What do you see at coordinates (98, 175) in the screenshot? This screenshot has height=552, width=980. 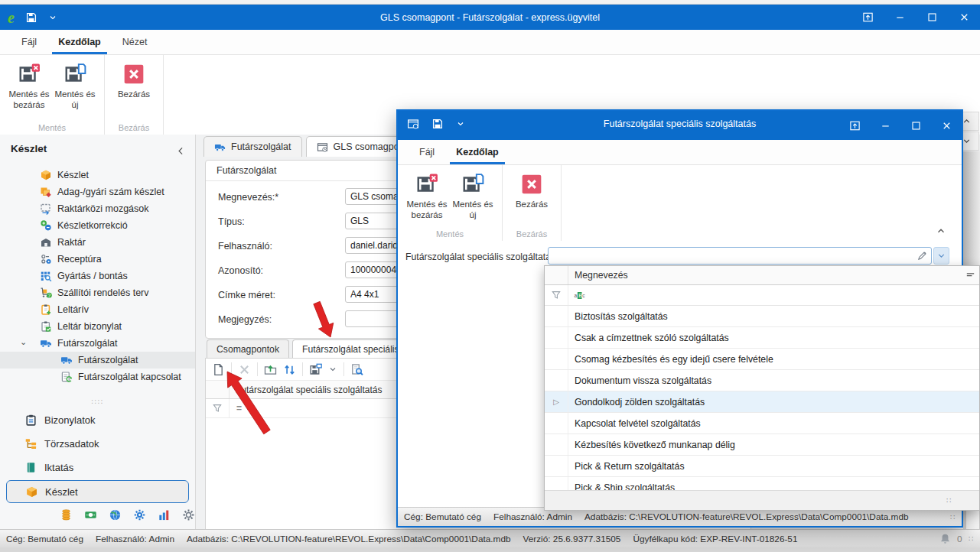 I see `sidebar-item-k-szlet: Készlet` at bounding box center [98, 175].